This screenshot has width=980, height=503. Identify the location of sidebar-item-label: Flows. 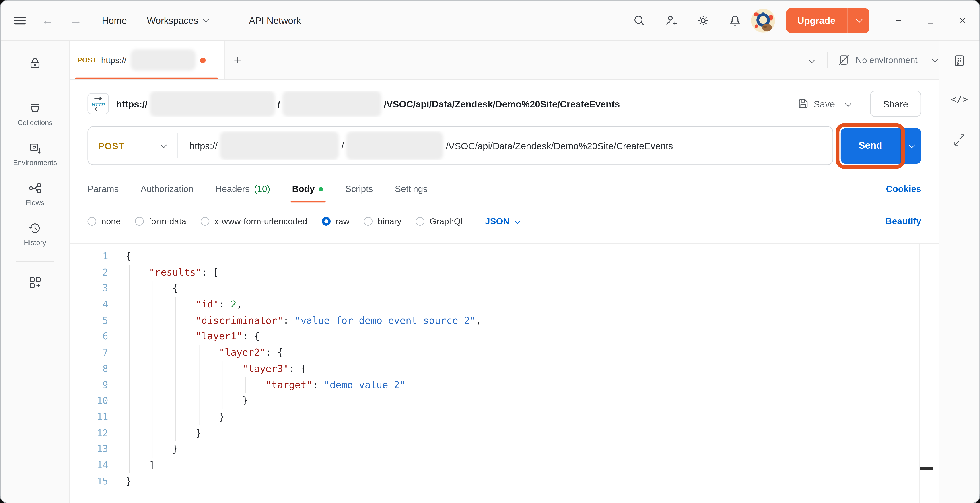
(35, 203).